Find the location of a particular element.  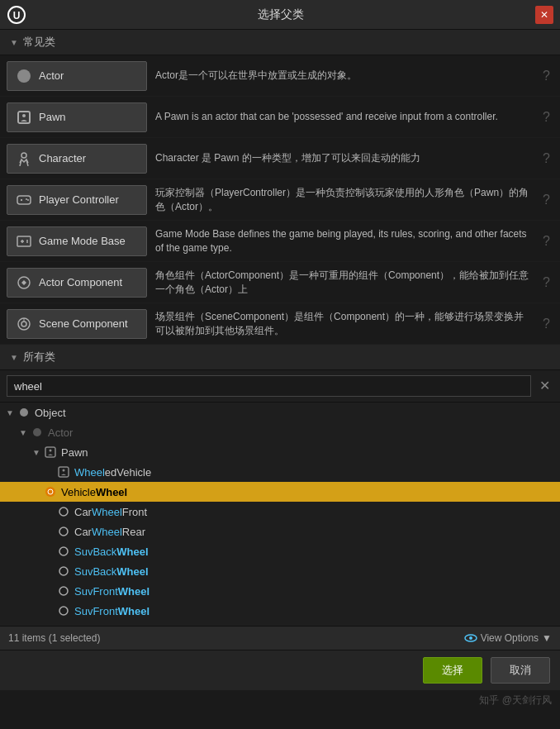

scene-component-help-icon: ? is located at coordinates (547, 324).